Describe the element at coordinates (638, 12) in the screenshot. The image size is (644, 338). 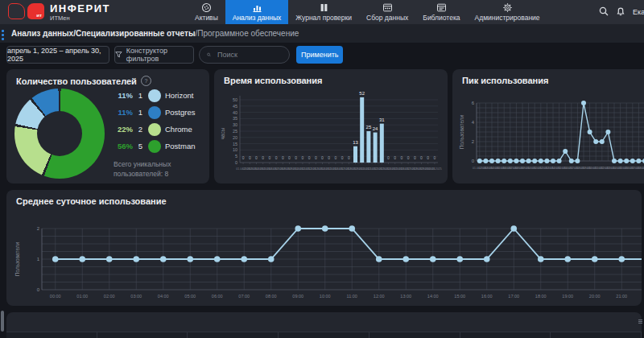
I see `user-name: Екатерина` at that location.